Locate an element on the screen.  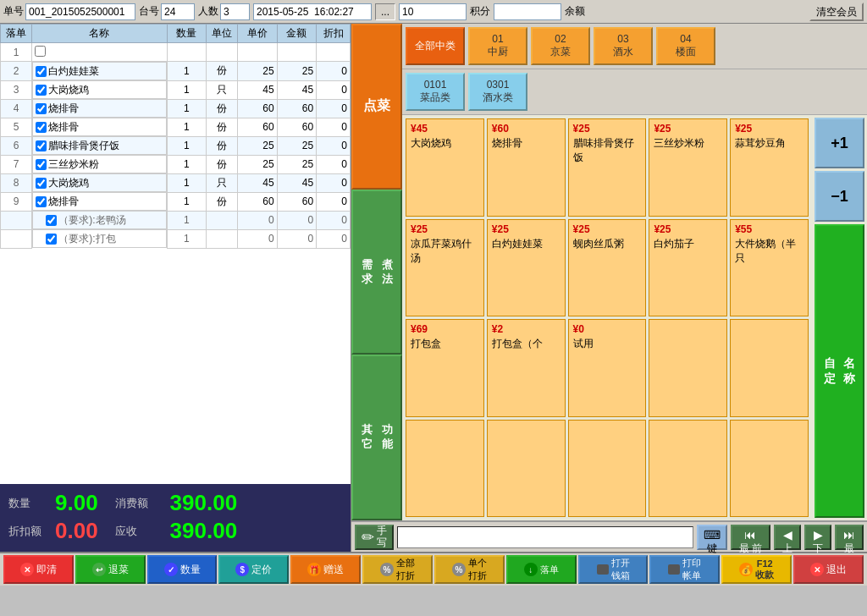
item-discount: 0 is located at coordinates (334, 71).